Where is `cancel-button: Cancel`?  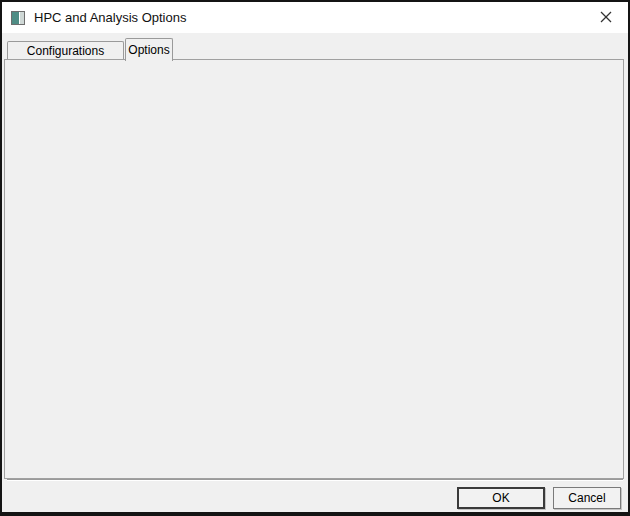 cancel-button: Cancel is located at coordinates (587, 498).